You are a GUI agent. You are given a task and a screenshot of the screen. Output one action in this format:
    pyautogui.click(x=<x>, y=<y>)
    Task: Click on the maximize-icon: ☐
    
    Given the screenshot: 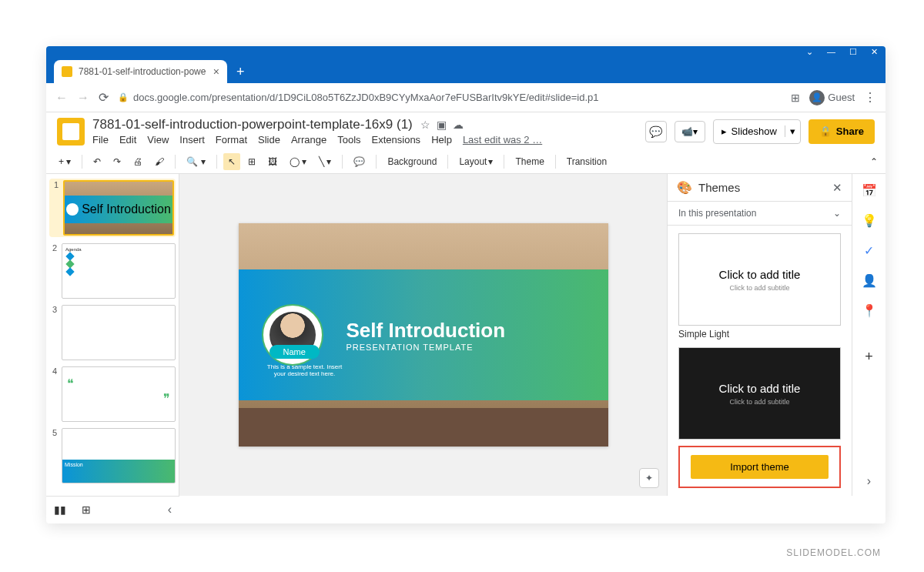 What is the action you would take?
    pyautogui.click(x=853, y=52)
    